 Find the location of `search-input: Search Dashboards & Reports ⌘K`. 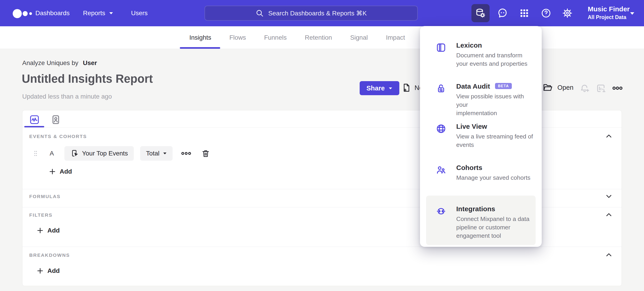

search-input: Search Dashboards & Reports ⌘K is located at coordinates (311, 13).